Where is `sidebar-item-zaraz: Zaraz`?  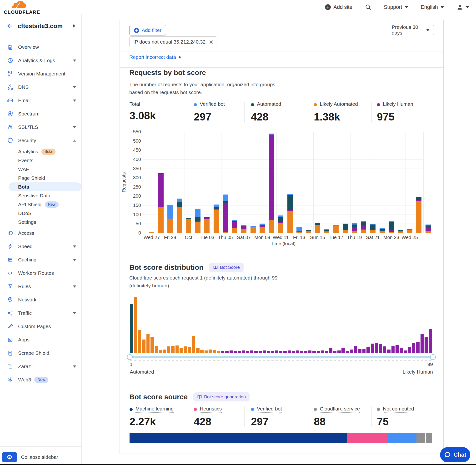
sidebar-item-zaraz: Zaraz is located at coordinates (41, 366).